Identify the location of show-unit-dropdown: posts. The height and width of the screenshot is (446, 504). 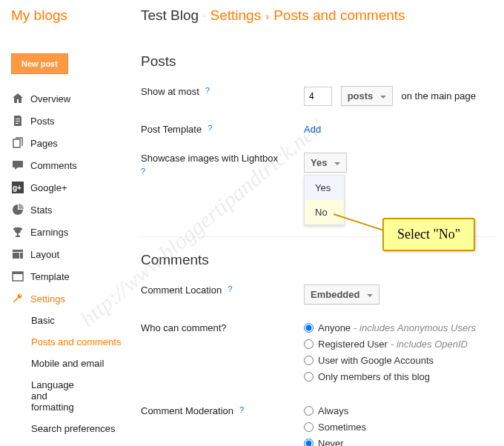
(367, 96).